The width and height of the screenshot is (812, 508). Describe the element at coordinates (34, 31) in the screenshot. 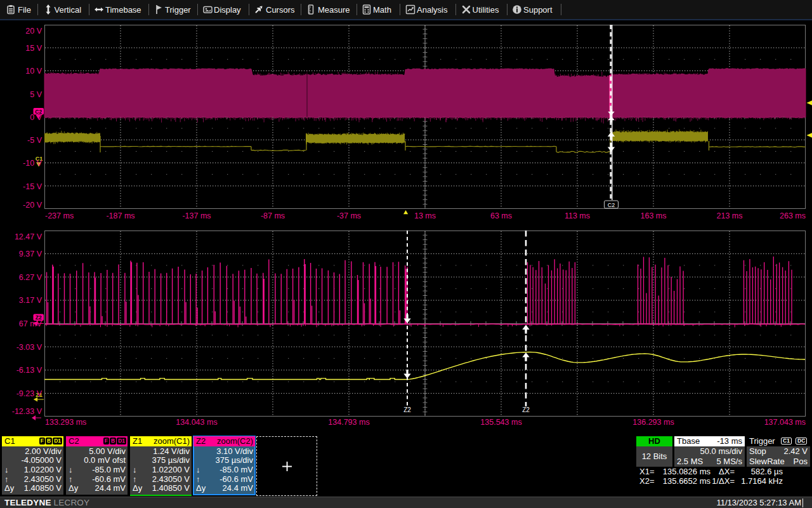

I see `svg-text: 20 V` at that location.